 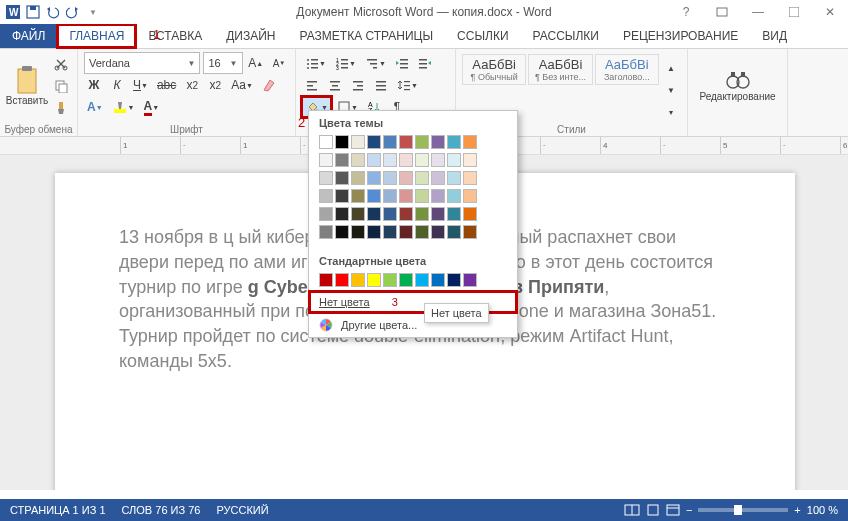 I want to click on italic-button: К, so click(x=117, y=85).